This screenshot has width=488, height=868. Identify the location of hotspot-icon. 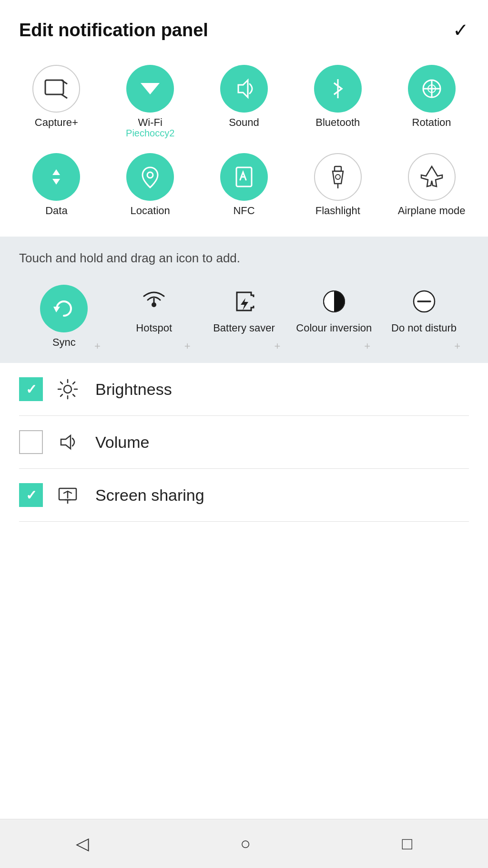
(154, 301).